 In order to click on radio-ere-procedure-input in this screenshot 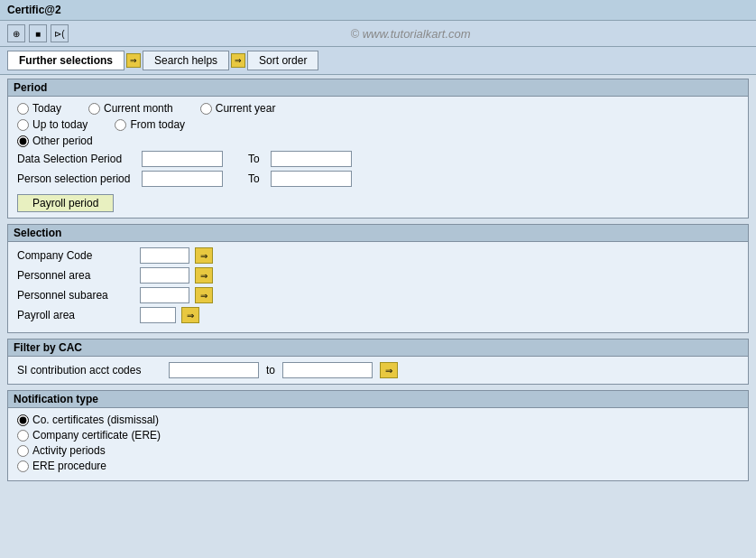, I will do `click(23, 466)`.